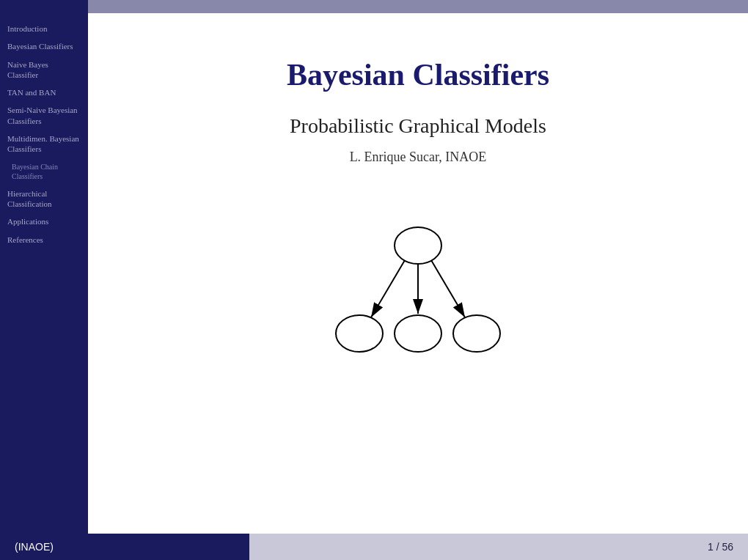 Image resolution: width=748 pixels, height=560 pixels. I want to click on top-bar-mid, so click(418, 7).